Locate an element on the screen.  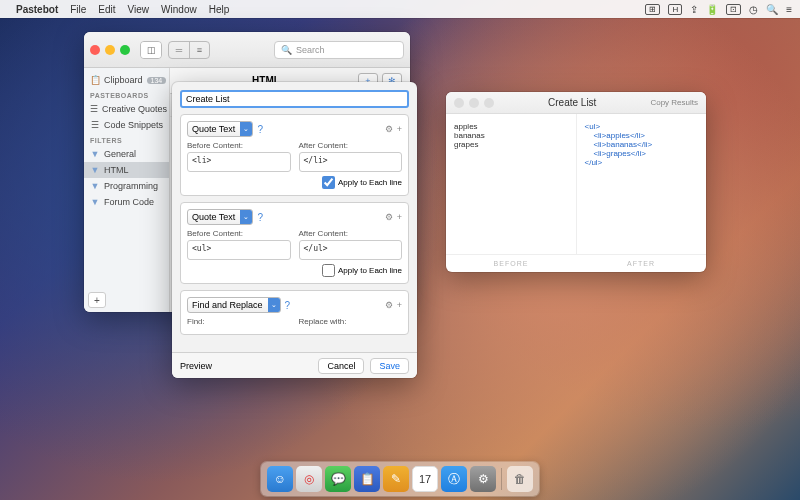
sidebar-toggle-icon: ◫ is located at coordinates (151, 50).